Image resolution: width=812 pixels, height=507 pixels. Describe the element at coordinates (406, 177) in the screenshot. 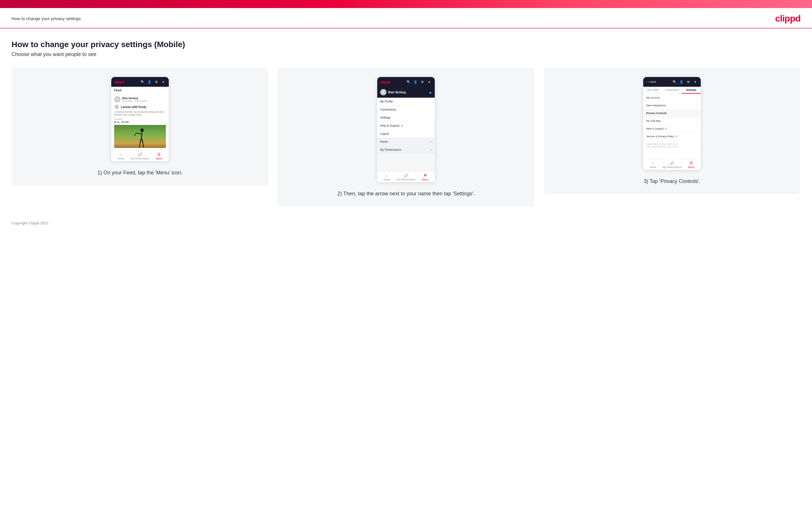

I see `step2-tab-bar: ⌂ Home 📈 My Performance ✕ Menu` at that location.